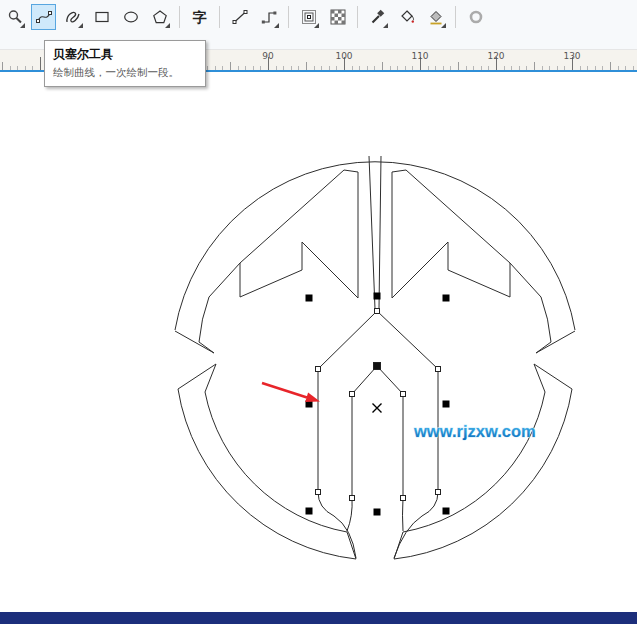 This screenshot has height=624, width=637. What do you see at coordinates (407, 17) in the screenshot?
I see `paint-bucket-icon` at bounding box center [407, 17].